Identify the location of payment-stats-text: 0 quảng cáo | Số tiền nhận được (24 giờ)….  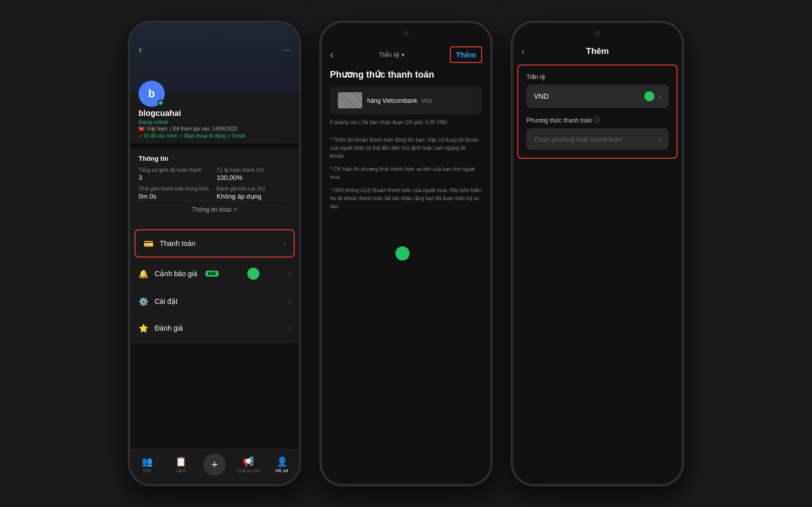
(389, 122).